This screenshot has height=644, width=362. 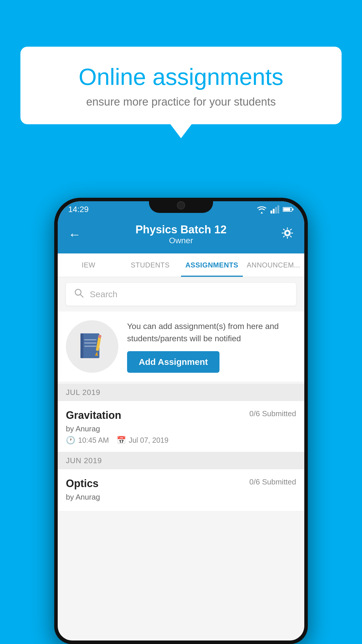 I want to click on speech-bubble-container: Online assignments ensure more practice …, so click(x=181, y=85).